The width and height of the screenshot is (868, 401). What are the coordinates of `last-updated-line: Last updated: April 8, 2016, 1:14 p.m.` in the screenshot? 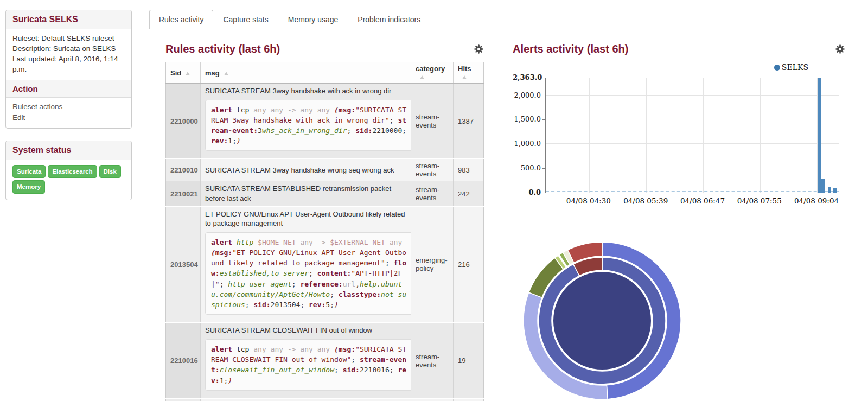 It's located at (68, 64).